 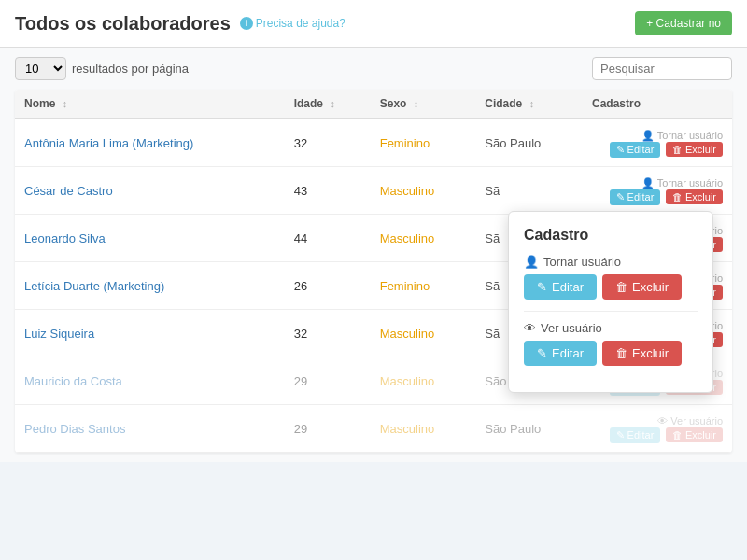 What do you see at coordinates (108, 144) in the screenshot?
I see `row-name: Antônia Maria Lima (Marketing)` at bounding box center [108, 144].